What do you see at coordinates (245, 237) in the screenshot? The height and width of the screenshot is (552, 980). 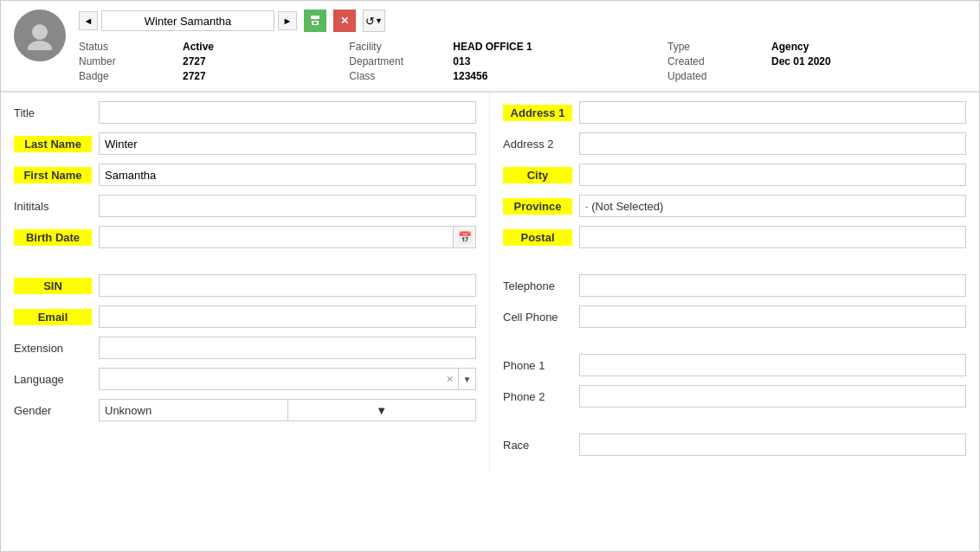 I see `birthdate-row: Birth Date 📅` at bounding box center [245, 237].